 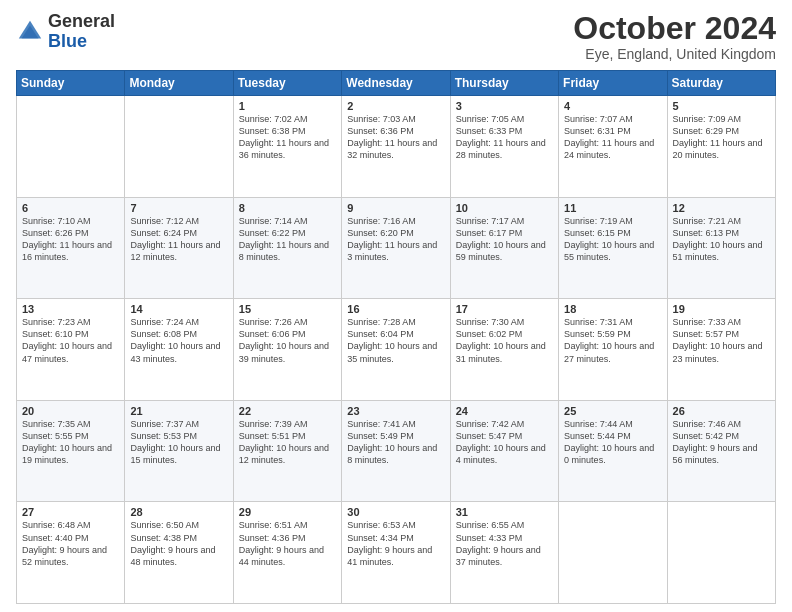 I want to click on day-of-week-header: Tuesday, so click(x=287, y=84).